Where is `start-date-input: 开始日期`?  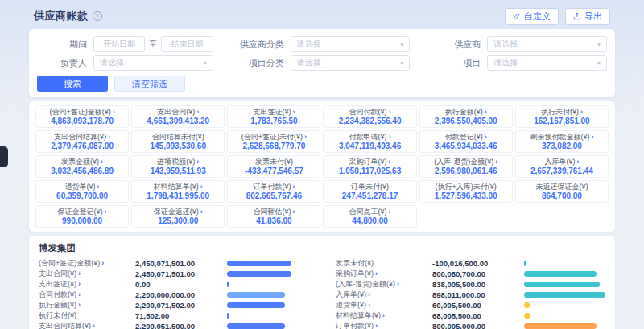
start-date-input: 开始日期 is located at coordinates (119, 44).